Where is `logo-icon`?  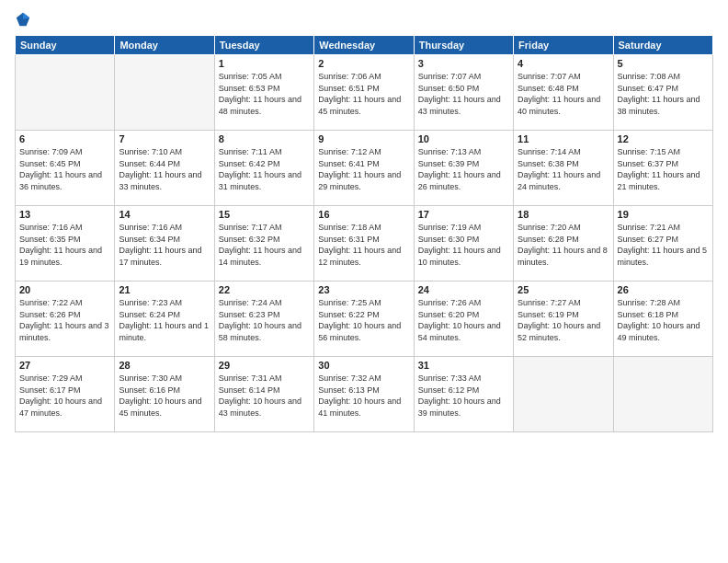 logo-icon is located at coordinates (23, 19).